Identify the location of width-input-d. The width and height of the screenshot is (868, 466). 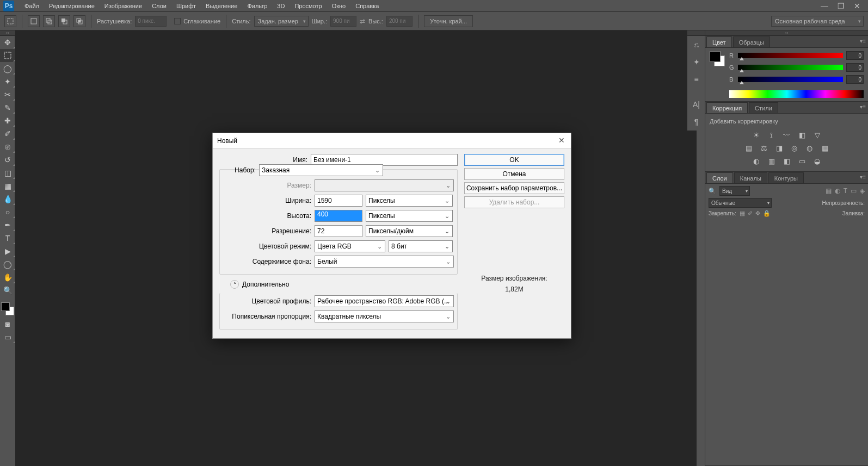
(338, 201).